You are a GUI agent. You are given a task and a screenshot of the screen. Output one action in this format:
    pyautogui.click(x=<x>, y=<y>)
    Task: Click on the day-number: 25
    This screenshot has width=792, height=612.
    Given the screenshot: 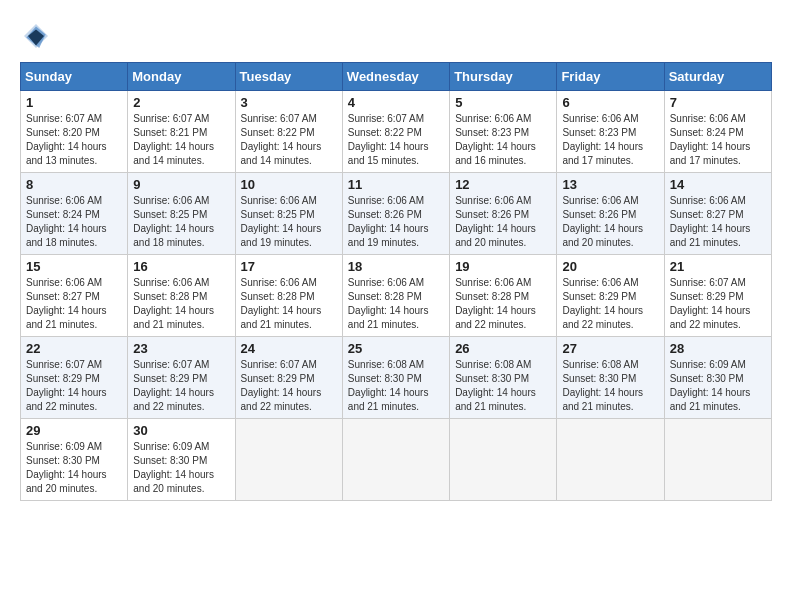 What is the action you would take?
    pyautogui.click(x=396, y=348)
    